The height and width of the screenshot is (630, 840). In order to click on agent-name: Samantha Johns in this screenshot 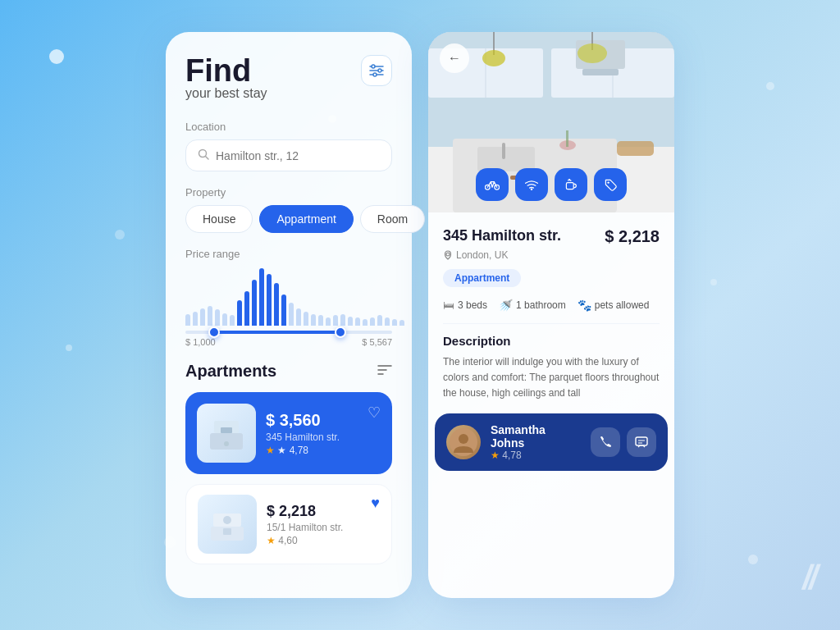, I will do `click(536, 436)`.